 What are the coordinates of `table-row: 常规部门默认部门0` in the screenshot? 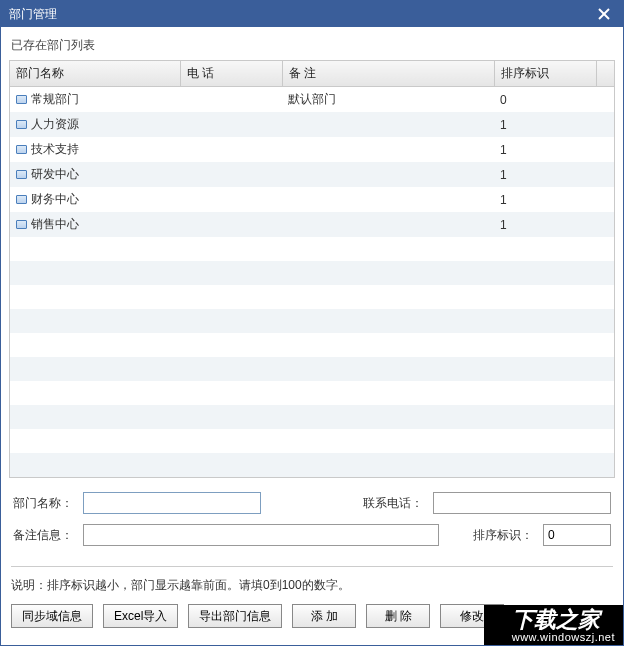 It's located at (312, 100).